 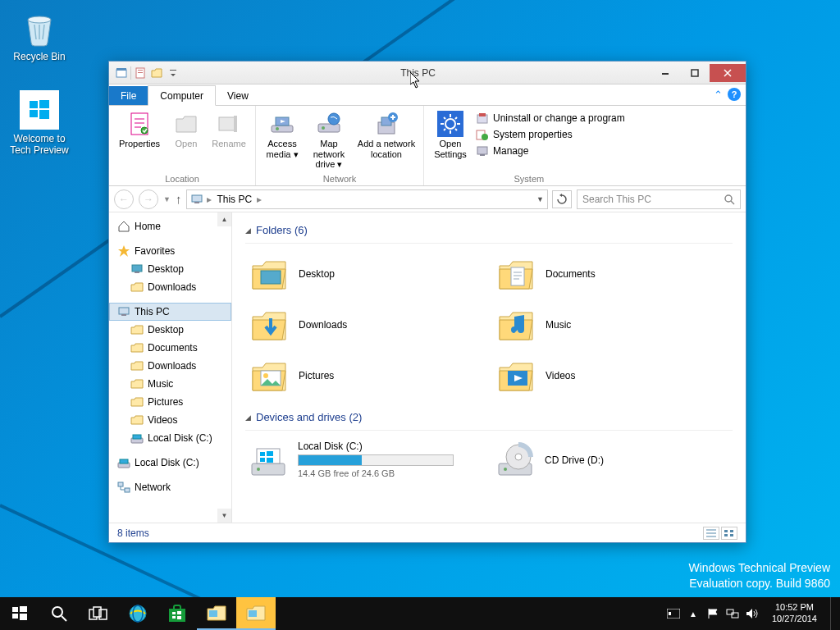 What do you see at coordinates (368, 199) in the screenshot?
I see `address-bar: ▸ This PC ▸ ▼` at bounding box center [368, 199].